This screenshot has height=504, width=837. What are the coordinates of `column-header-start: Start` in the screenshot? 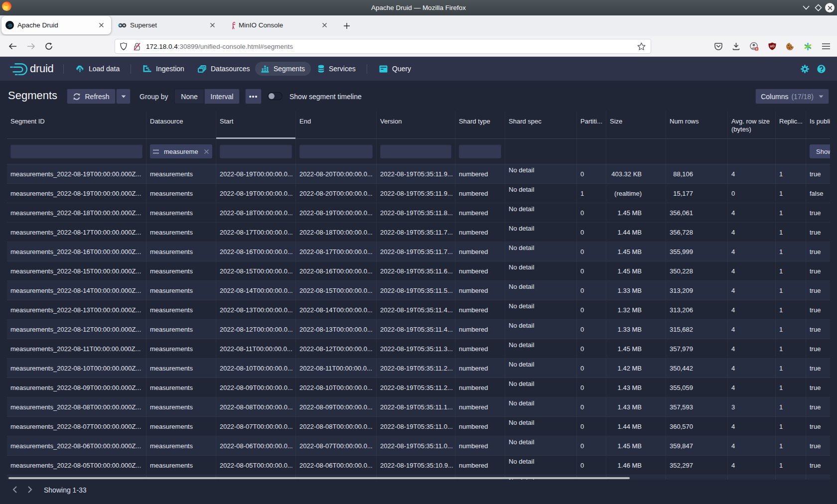 It's located at (256, 125).